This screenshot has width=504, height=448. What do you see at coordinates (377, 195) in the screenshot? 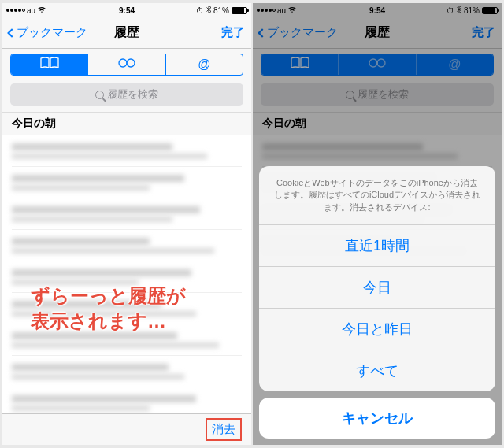
I see `sheet-message: CookieとWebサイトのデータをこのiPhoneから消去します。履歴はすべて…` at bounding box center [377, 195].